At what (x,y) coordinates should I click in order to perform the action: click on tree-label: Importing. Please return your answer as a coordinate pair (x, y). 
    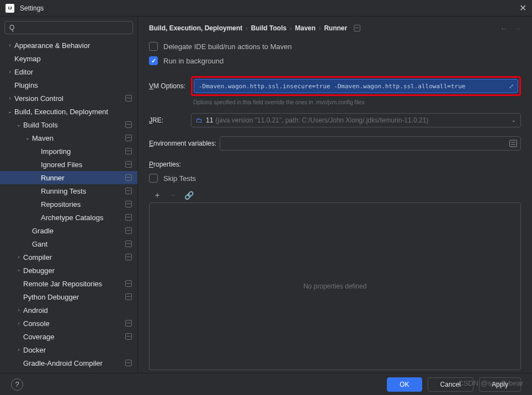
    Looking at the image, I should click on (83, 151).